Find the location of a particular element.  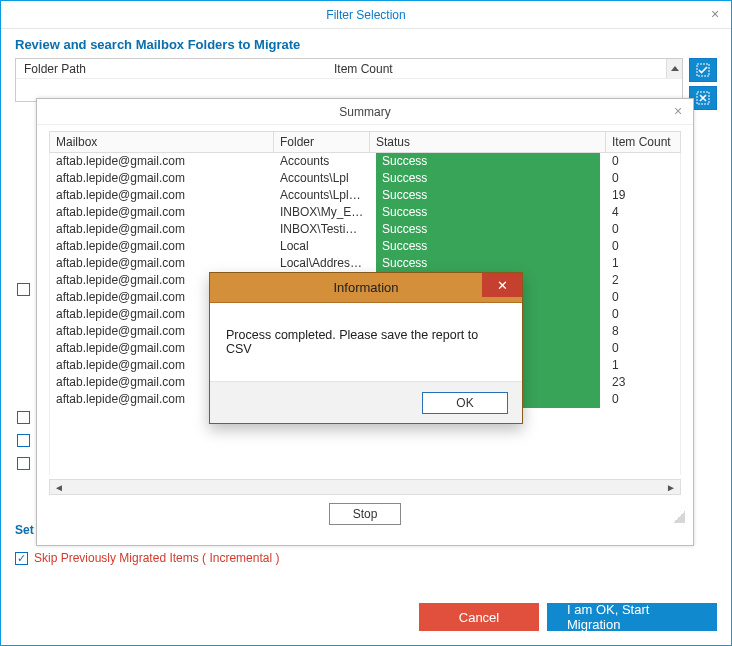

column-status: Status is located at coordinates (488, 142).